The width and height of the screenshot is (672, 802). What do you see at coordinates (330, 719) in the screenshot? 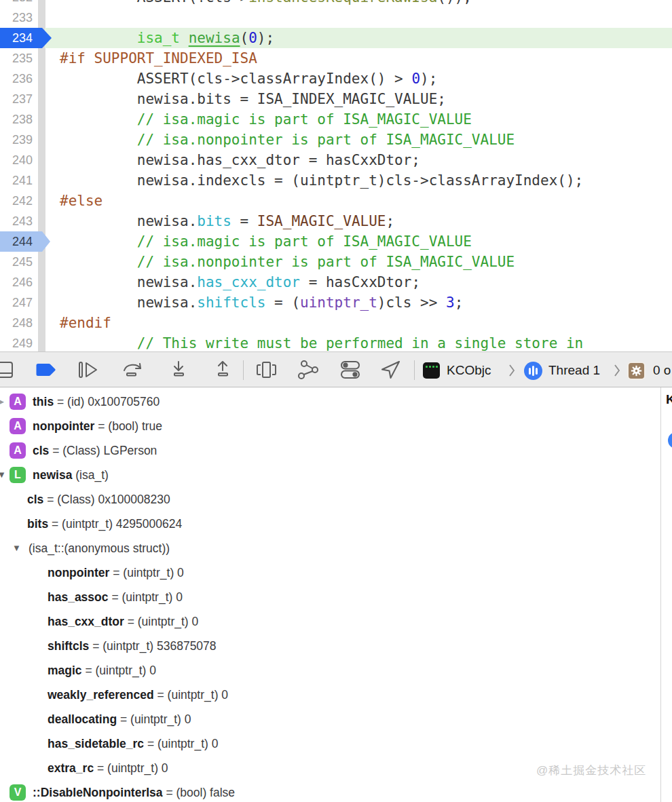
I see `variable-row-deallocating: deallocating = (uintptr_t) 0` at bounding box center [330, 719].